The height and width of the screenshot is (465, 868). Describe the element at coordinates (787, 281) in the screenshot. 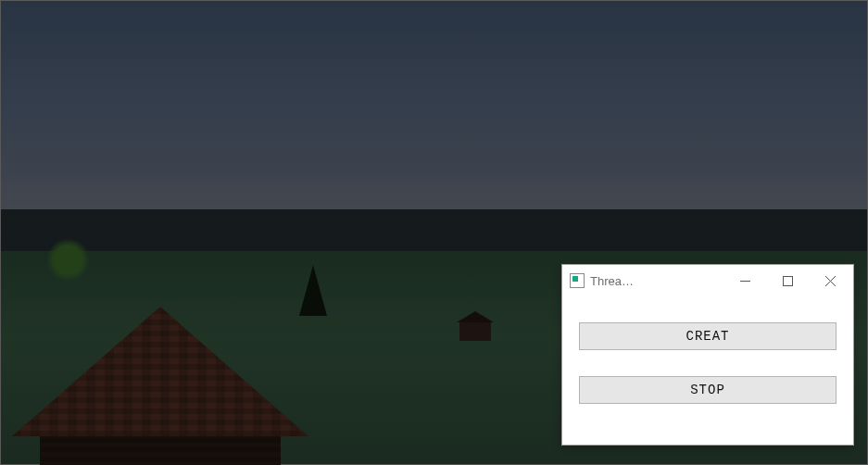

I see `maximize-button` at that location.